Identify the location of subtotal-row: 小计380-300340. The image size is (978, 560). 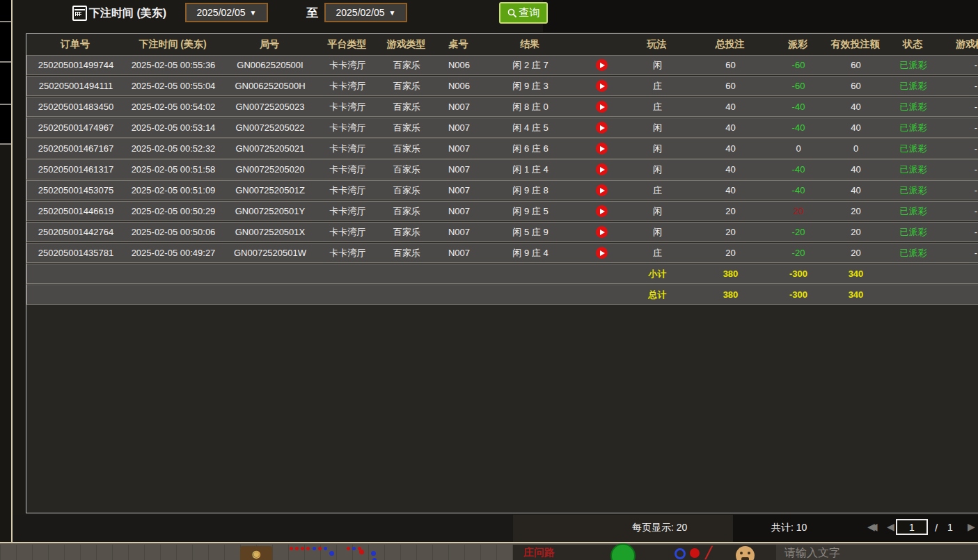
(503, 274).